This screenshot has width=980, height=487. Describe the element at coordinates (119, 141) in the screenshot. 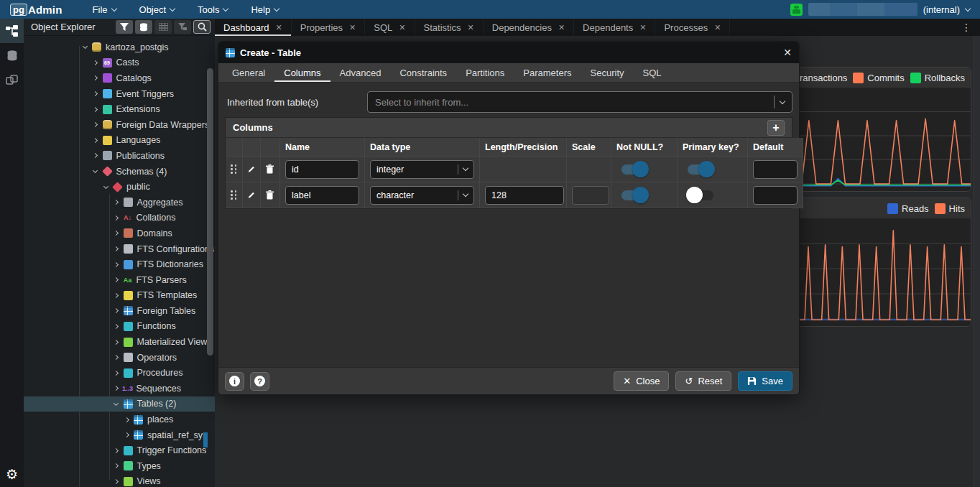

I see `tree-item-languages: Languages` at that location.